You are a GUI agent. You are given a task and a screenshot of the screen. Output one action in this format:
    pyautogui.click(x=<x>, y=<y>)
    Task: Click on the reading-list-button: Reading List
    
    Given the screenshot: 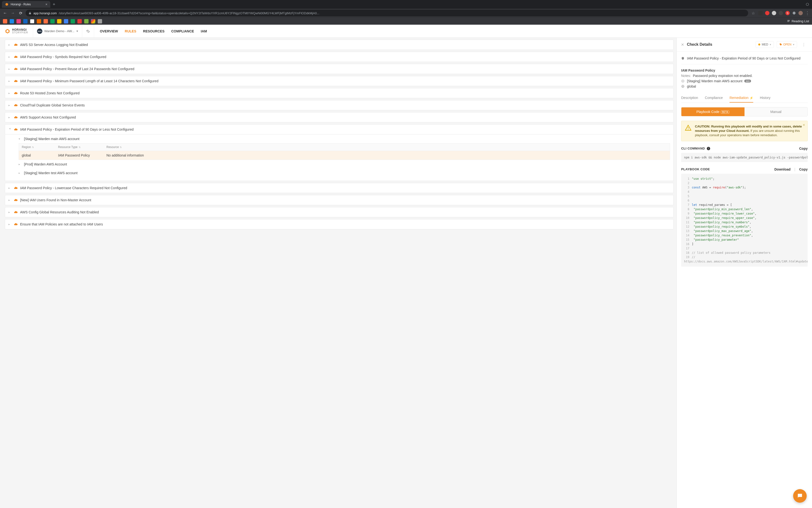 What is the action you would take?
    pyautogui.click(x=798, y=21)
    